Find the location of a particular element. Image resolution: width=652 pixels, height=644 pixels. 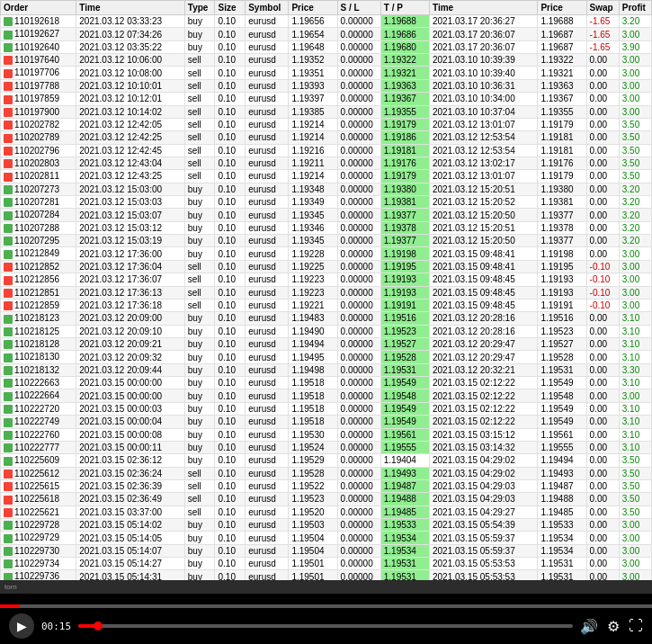

volume-icon: 🔊 is located at coordinates (589, 626).